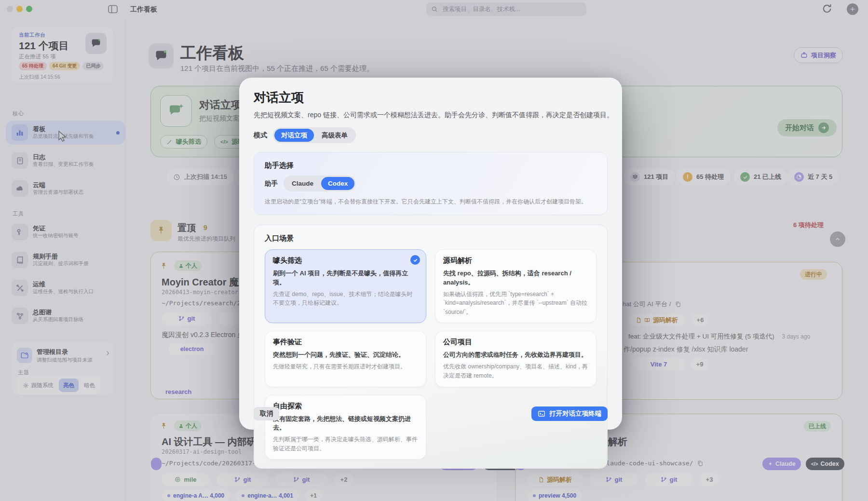  Describe the element at coordinates (570, 414) in the screenshot. I see `open-terminal-button: 打开对话立项终端` at that location.